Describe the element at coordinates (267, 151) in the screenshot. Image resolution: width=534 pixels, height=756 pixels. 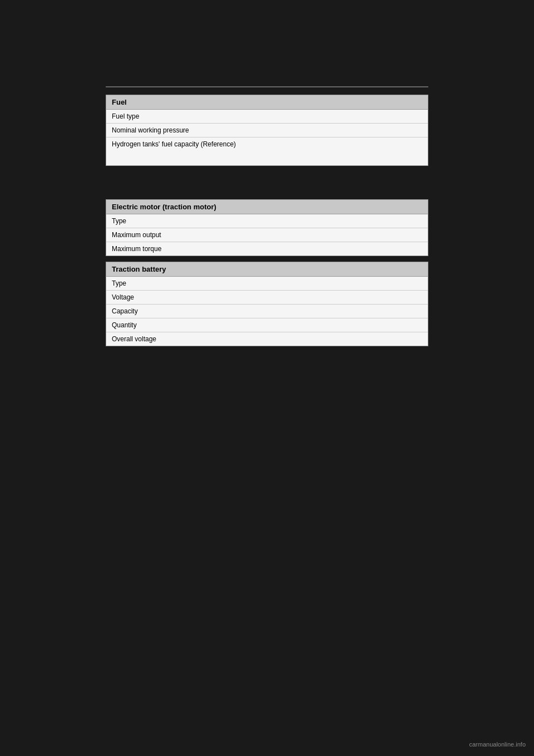
I see `table-row: Hydrogen tanks' fuel capacity (Reference…` at that location.